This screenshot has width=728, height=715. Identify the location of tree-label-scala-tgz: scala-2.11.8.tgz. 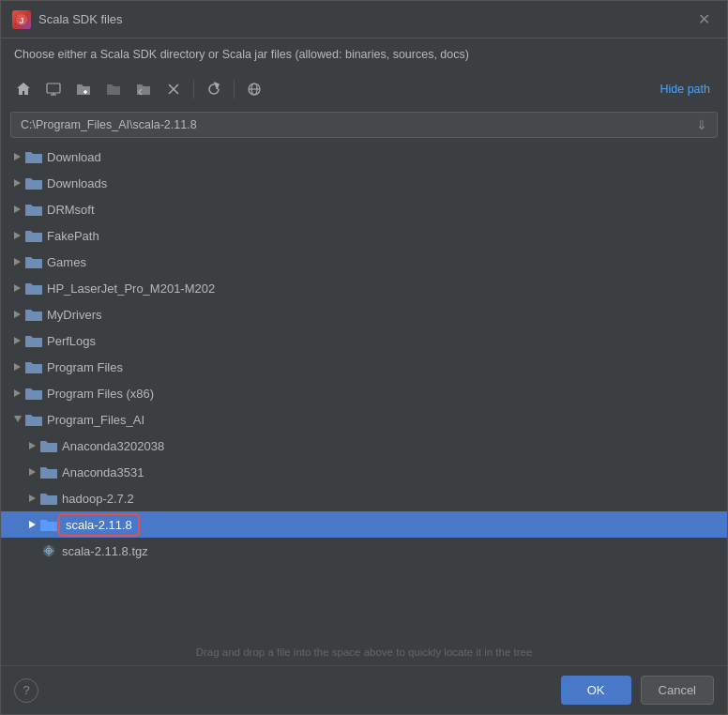
(105, 552).